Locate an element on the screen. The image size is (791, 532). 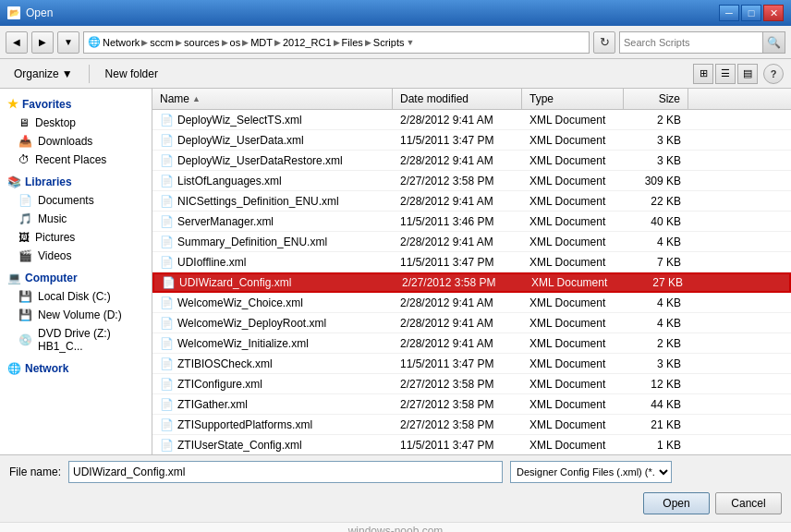
minimize-button: ─ is located at coordinates (729, 13).